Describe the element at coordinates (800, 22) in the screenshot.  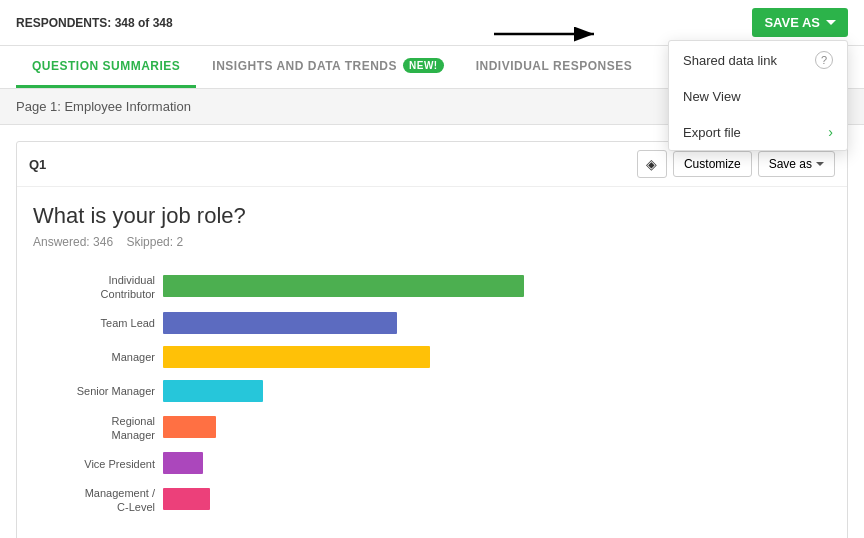
I see `save-as-button: SAVE AS` at that location.